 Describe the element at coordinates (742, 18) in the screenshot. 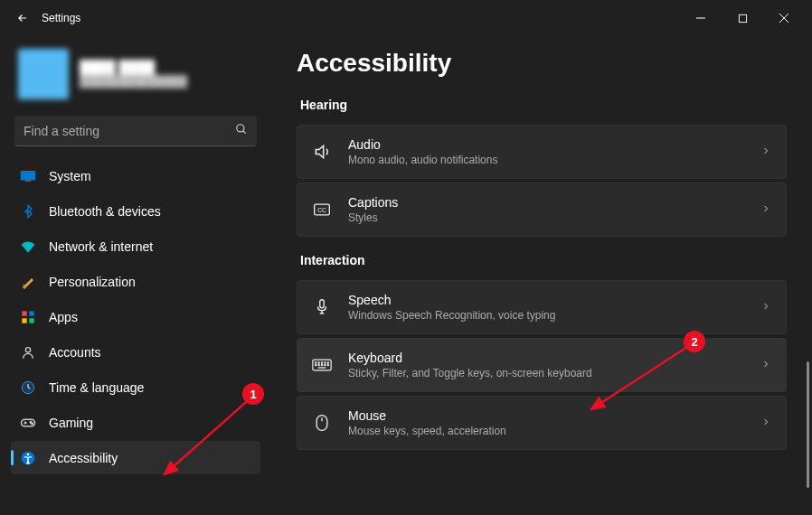

I see `maximize-button` at that location.